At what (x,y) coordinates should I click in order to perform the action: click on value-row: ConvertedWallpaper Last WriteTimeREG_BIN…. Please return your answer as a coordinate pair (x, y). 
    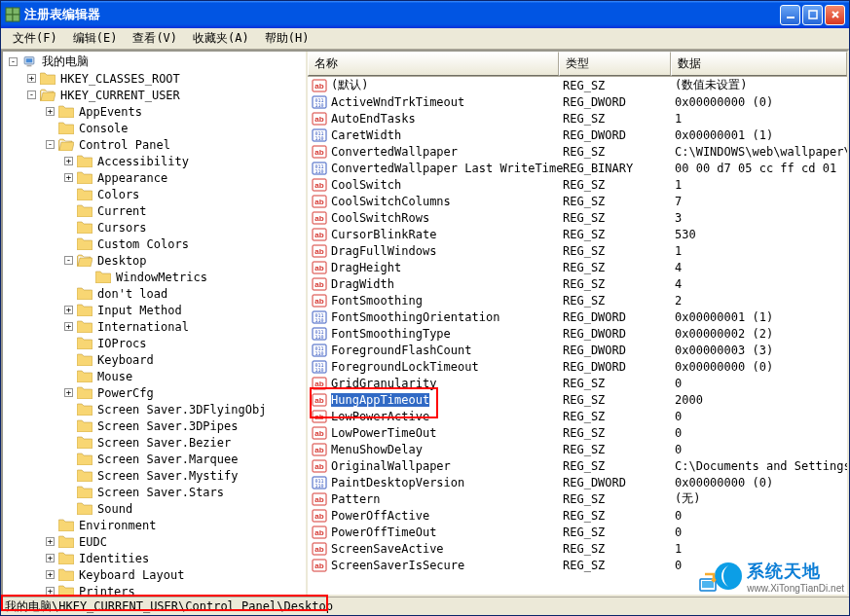
    Looking at the image, I should click on (577, 167).